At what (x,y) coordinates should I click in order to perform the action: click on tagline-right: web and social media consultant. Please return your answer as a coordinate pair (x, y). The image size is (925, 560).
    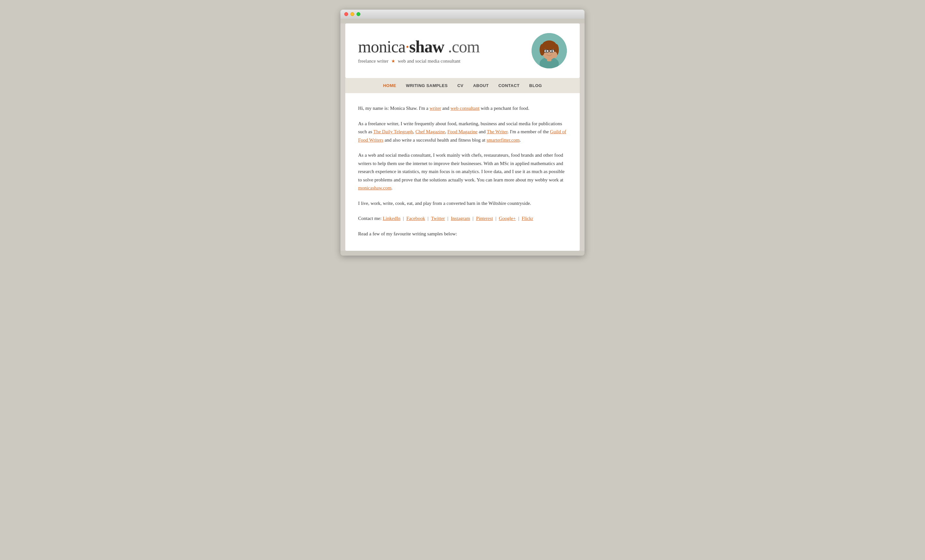
    Looking at the image, I should click on (429, 61).